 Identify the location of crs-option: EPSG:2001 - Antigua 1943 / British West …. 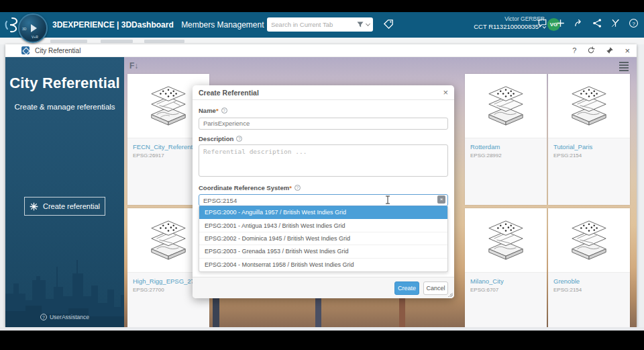
(323, 226).